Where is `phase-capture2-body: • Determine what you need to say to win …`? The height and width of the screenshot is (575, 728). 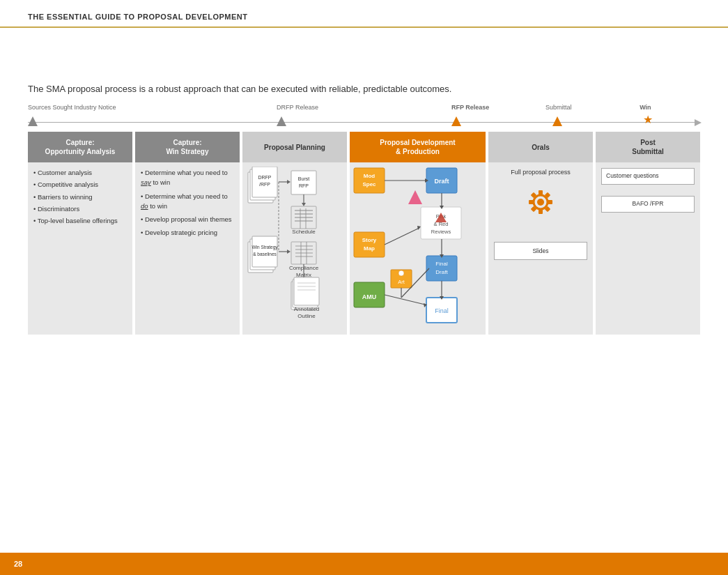 phase-capture2-body: • Determine what you need to say to win … is located at coordinates (187, 248).